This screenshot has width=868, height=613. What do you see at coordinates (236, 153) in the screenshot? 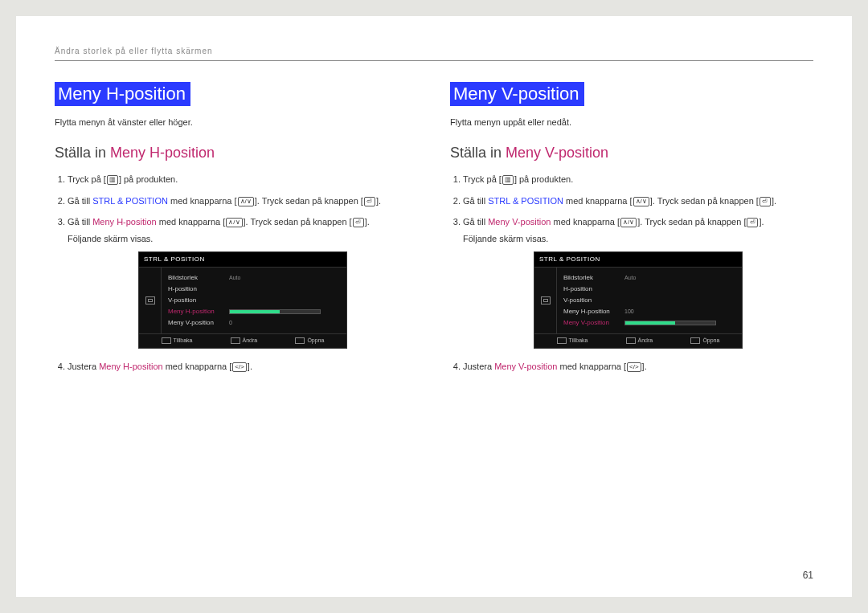
I see `subheading-h: Ställa in Meny H-position` at bounding box center [236, 153].